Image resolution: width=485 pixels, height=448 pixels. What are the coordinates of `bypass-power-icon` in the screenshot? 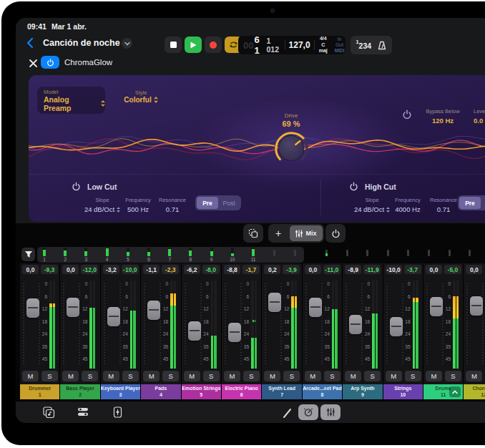 It's located at (407, 115).